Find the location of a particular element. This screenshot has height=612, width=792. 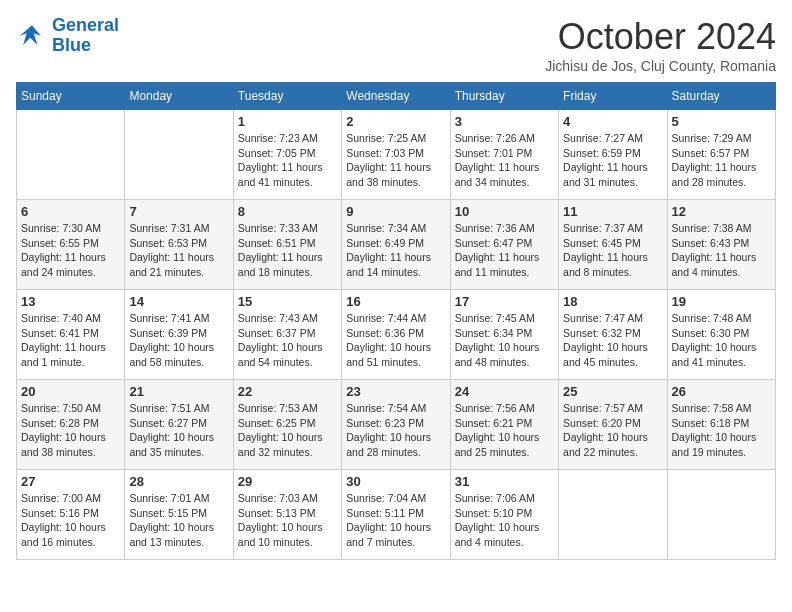

month-title: October 2024 is located at coordinates (660, 37).